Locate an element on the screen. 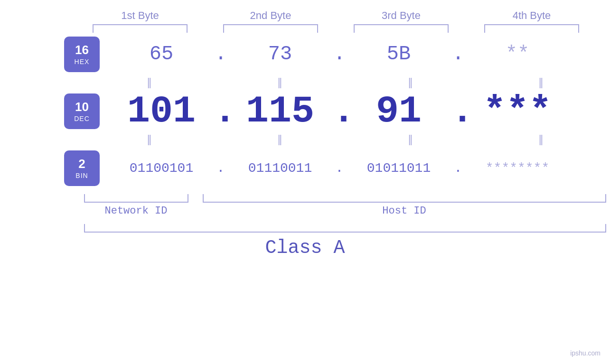  dec-badge-label: DEC is located at coordinates (82, 119).